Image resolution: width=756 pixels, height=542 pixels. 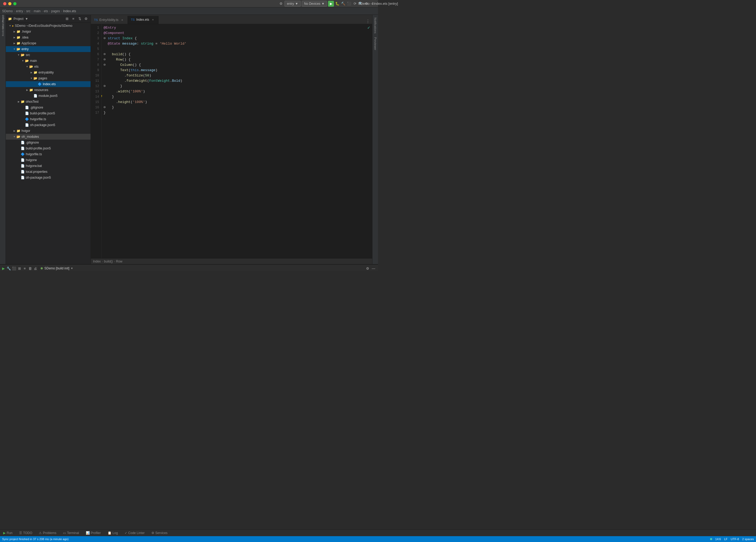 What do you see at coordinates (72, 269) in the screenshot?
I see `run-tab-close: ×` at bounding box center [72, 269].